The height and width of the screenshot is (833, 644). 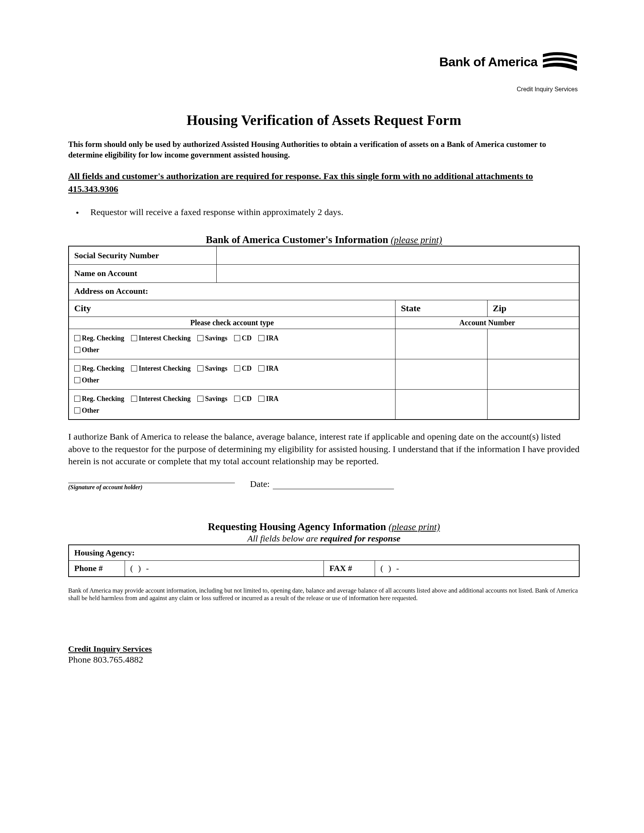 I want to click on account-number-2a, so click(x=442, y=374).